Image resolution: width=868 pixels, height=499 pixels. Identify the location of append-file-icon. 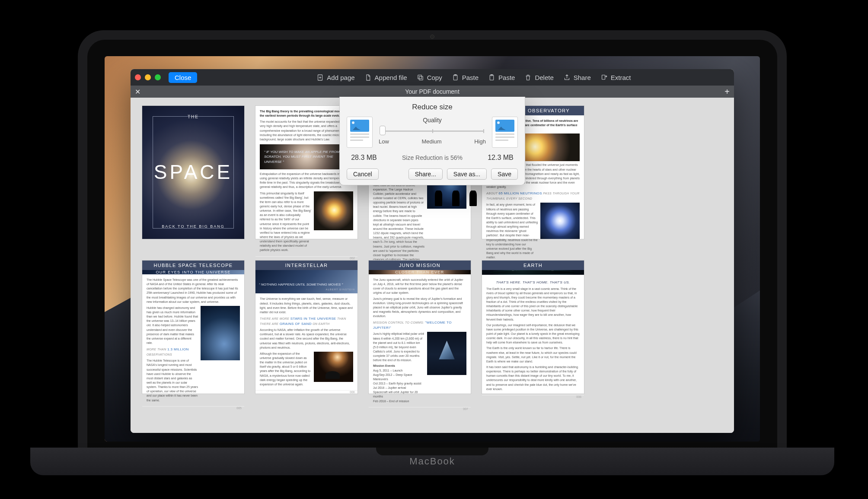
(368, 78).